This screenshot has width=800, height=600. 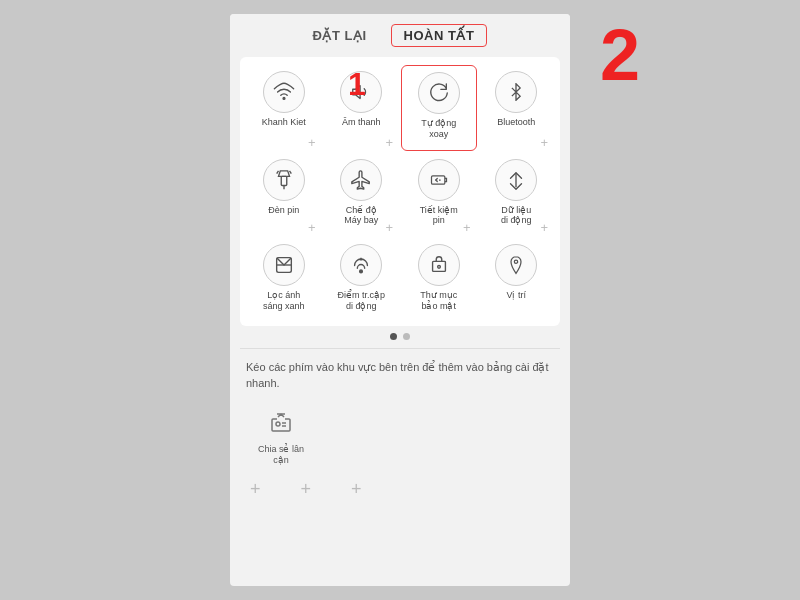 I want to click on qs-label-tiet-kiem-pin: Tiết kiệmpin, so click(x=439, y=216).